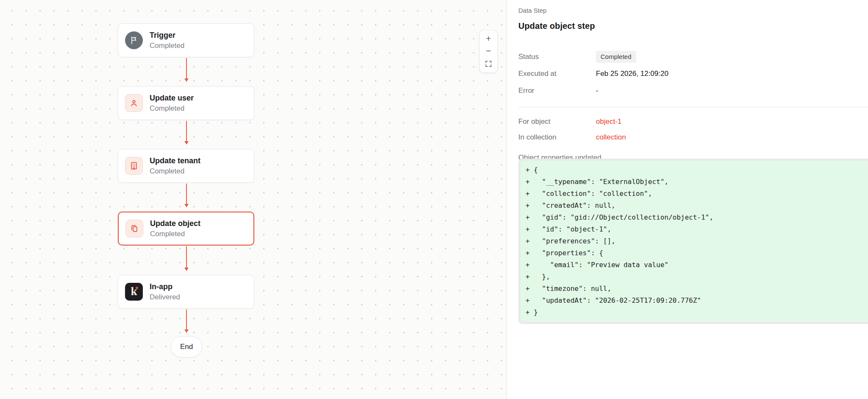 This screenshot has height=399, width=868. What do you see at coordinates (488, 64) in the screenshot?
I see `fit-view-button` at bounding box center [488, 64].